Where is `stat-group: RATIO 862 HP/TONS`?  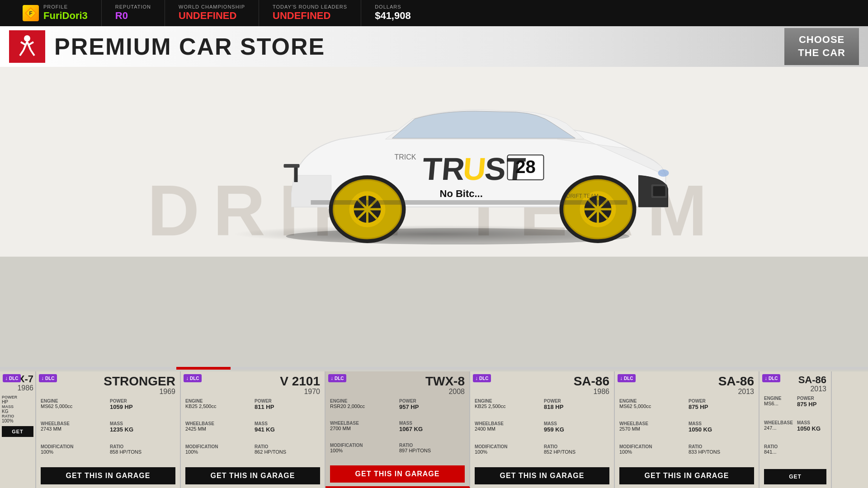
stat-group: RATIO 862 HP/TONS is located at coordinates (288, 455).